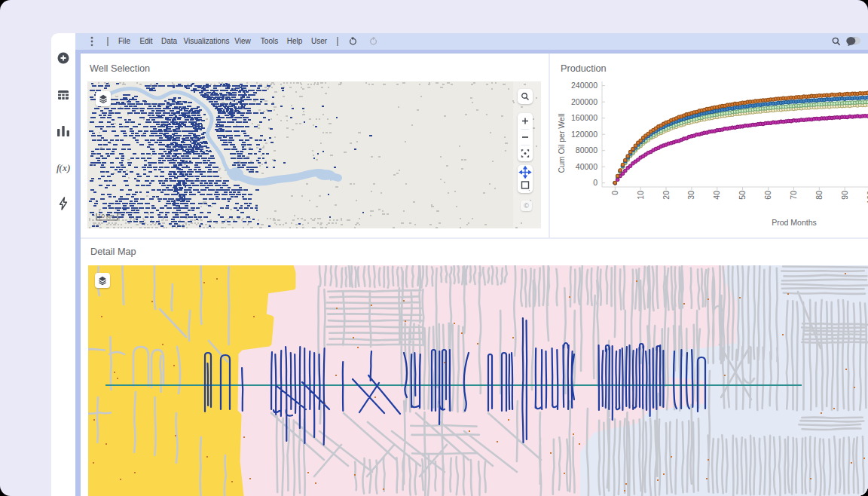  I want to click on svg-text: 100, so click(866, 197).